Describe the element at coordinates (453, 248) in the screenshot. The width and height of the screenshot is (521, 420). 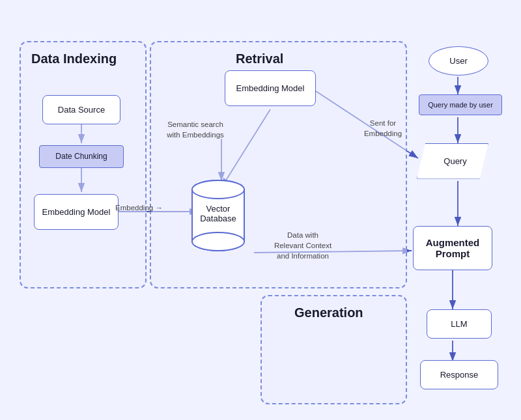
I see `augmented-prompt-node: Augmented Prompt` at that location.